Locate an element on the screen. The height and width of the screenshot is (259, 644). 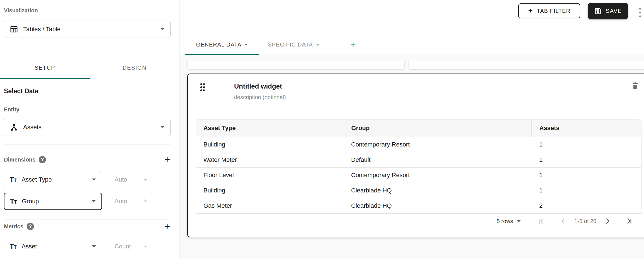
entity-value: Assets is located at coordinates (32, 127).